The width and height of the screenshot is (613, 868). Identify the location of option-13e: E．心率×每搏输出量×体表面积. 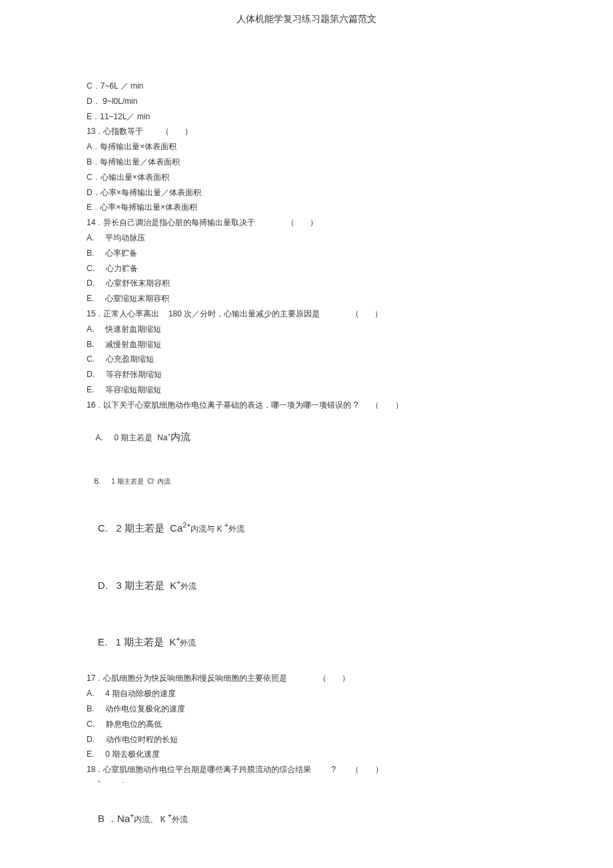
(306, 208).